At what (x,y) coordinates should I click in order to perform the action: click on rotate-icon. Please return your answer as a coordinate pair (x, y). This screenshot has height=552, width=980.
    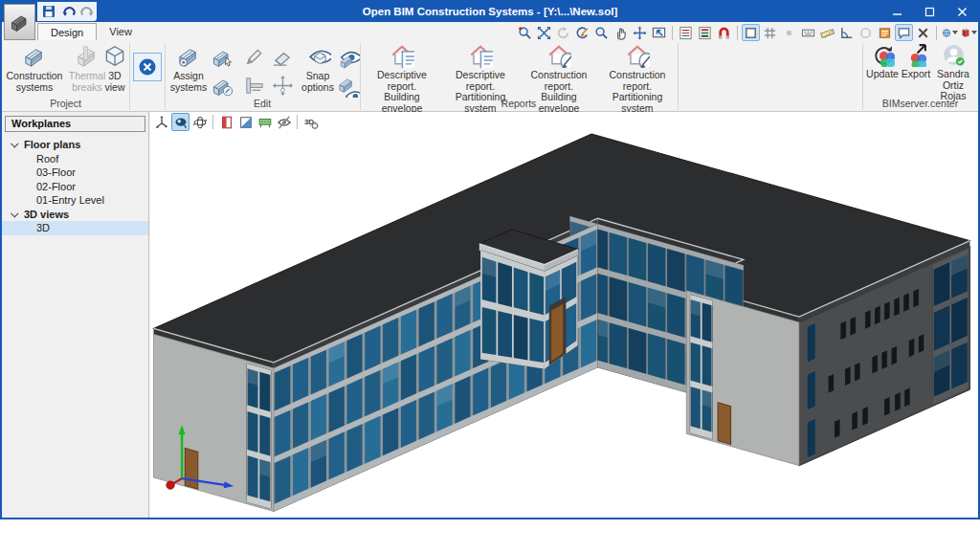
    Looking at the image, I should click on (200, 122).